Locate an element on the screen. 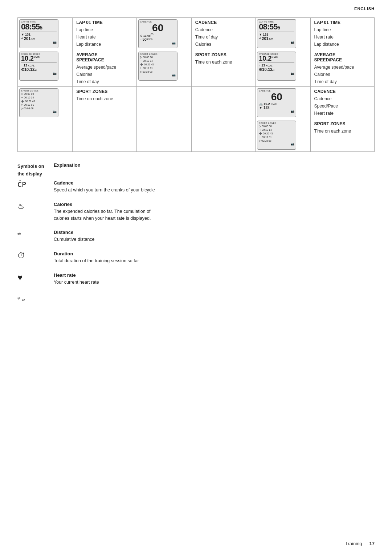 This screenshot has width=392, height=555. footer-training-label: Training is located at coordinates (354, 543).